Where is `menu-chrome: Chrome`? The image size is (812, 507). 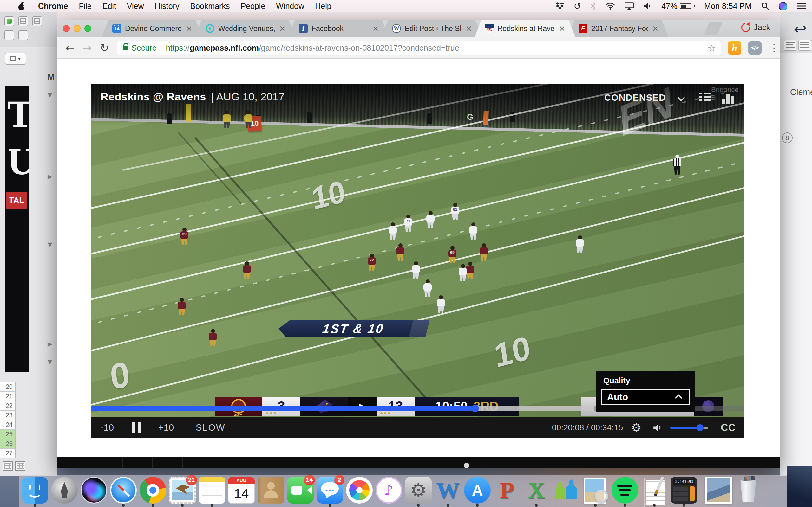
menu-chrome: Chrome is located at coordinates (53, 6).